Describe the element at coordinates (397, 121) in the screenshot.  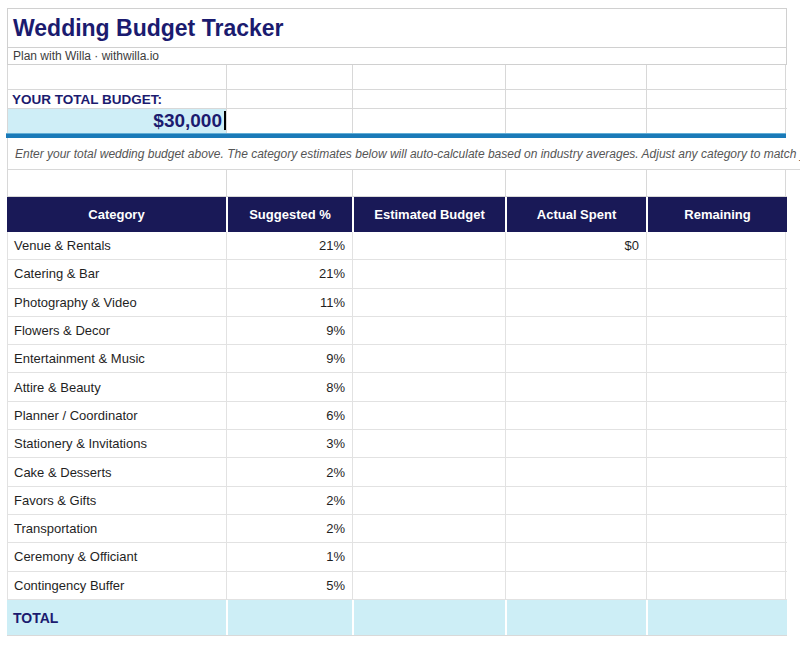
I see `budget-input-row: $30,000` at that location.